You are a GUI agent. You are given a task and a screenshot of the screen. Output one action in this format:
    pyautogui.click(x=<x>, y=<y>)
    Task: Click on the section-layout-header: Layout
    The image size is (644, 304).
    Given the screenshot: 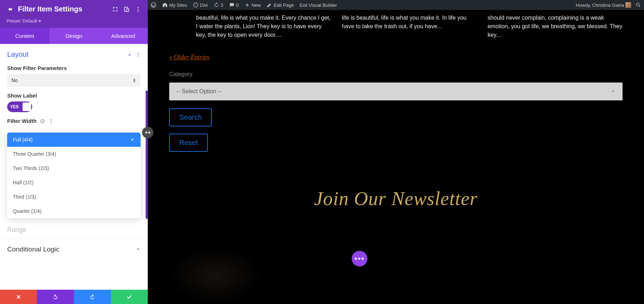 What is the action you would take?
    pyautogui.click(x=74, y=53)
    